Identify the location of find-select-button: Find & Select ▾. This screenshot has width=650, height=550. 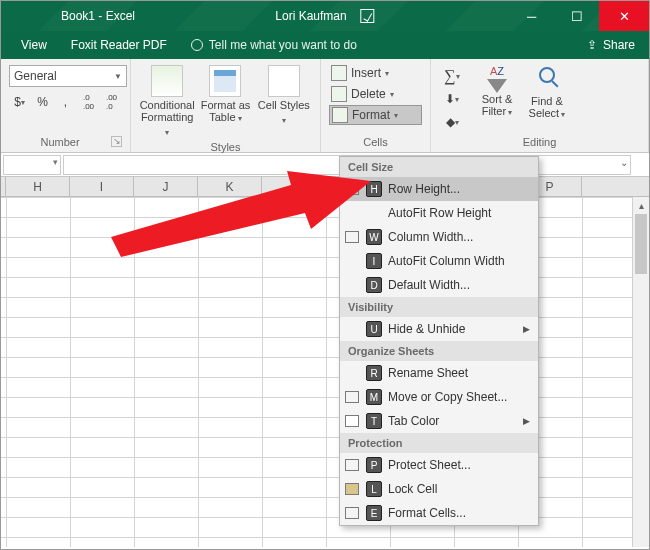
(547, 92).